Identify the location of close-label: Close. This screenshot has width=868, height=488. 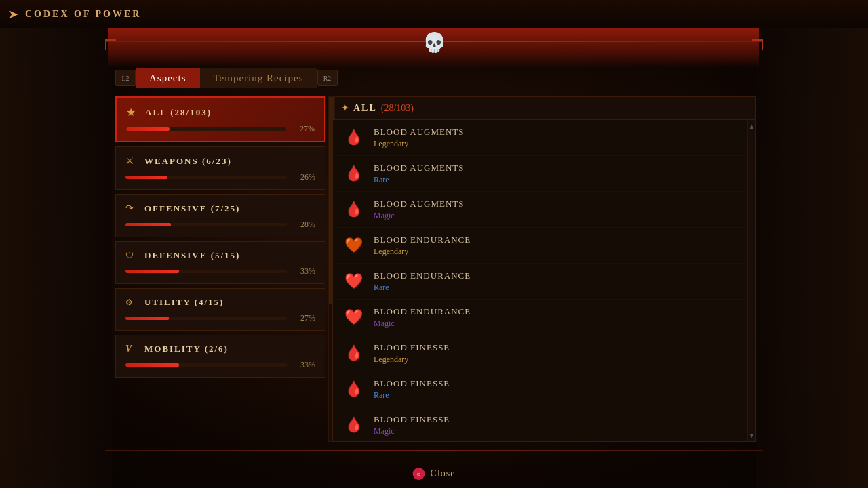
(443, 474).